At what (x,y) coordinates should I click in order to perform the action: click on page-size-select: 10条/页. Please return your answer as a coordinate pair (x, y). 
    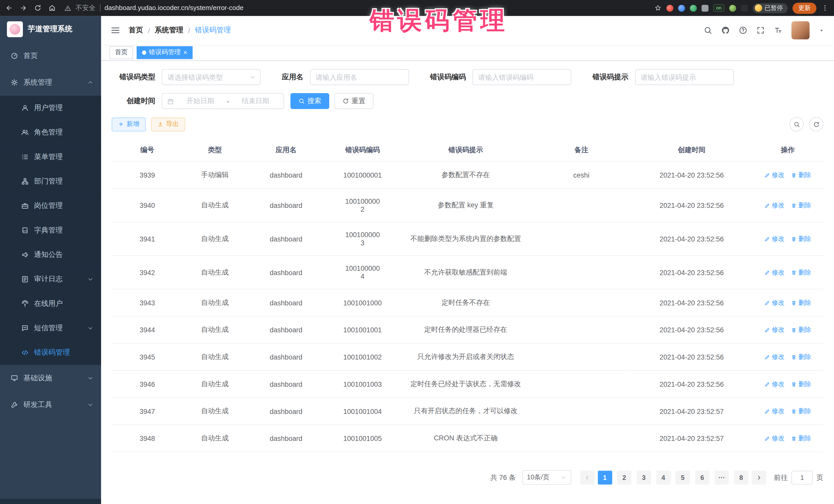
    Looking at the image, I should click on (547, 477).